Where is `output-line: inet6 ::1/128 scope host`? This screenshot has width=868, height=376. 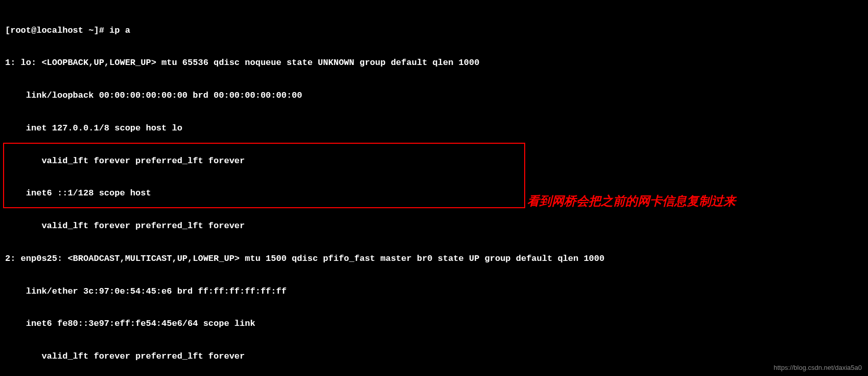
output-line: inet6 ::1/128 scope host is located at coordinates (434, 193).